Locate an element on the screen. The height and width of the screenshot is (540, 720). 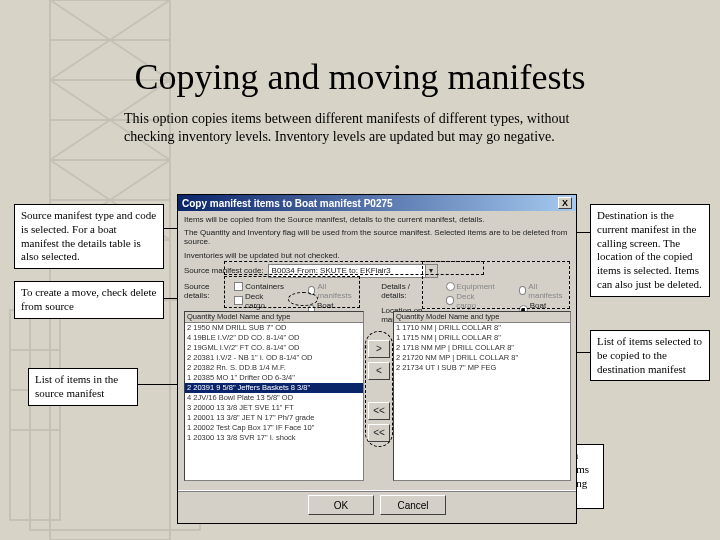
list-item: 1 20002 Test Cap Box 17" IF Face 10" is located at coordinates (274, 428).